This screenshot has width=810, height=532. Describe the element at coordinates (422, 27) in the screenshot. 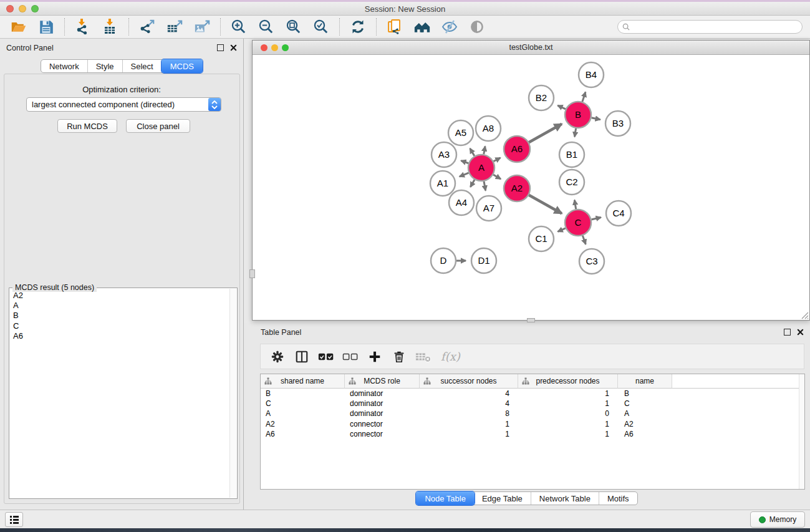

I see `home-layout-icon` at that location.